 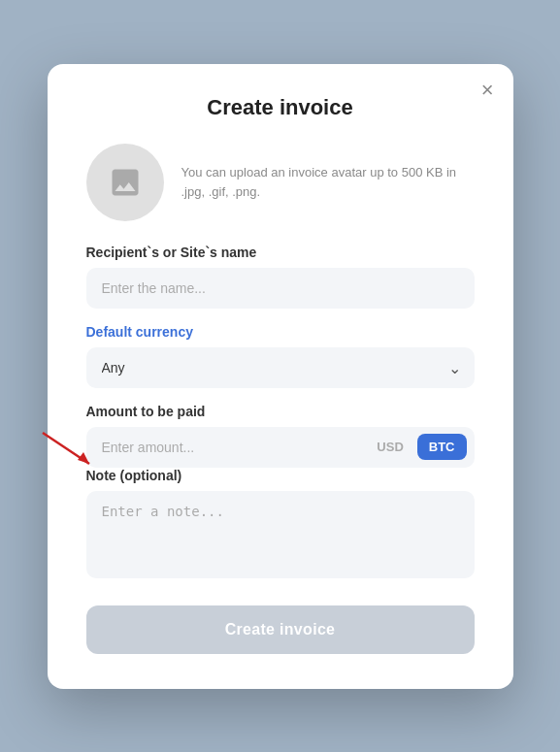 I want to click on recipient-label: Recipient`s or Site`s name, so click(x=280, y=252).